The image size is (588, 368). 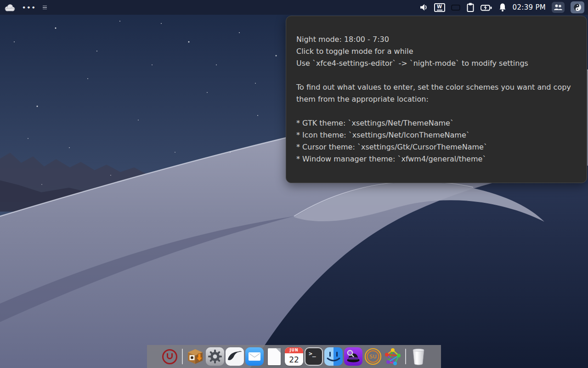 What do you see at coordinates (373, 357) in the screenshot?
I see `su-label: SU` at bounding box center [373, 357].